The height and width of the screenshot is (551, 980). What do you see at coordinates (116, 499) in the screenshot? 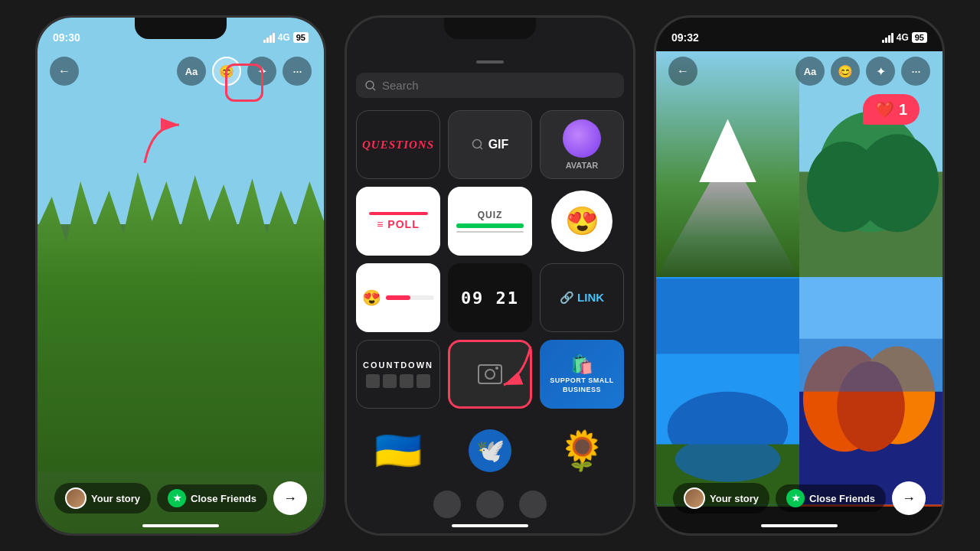
I see `your-story-label-1: Your story` at bounding box center [116, 499].